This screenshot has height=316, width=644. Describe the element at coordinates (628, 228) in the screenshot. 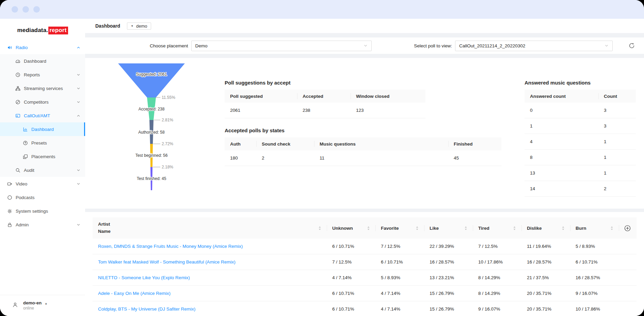

I see `plus-circle-icon` at that location.